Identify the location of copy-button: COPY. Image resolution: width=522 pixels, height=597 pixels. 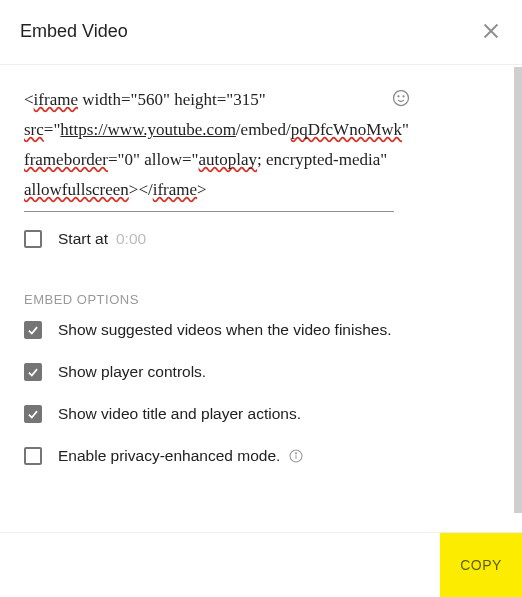
(481, 565).